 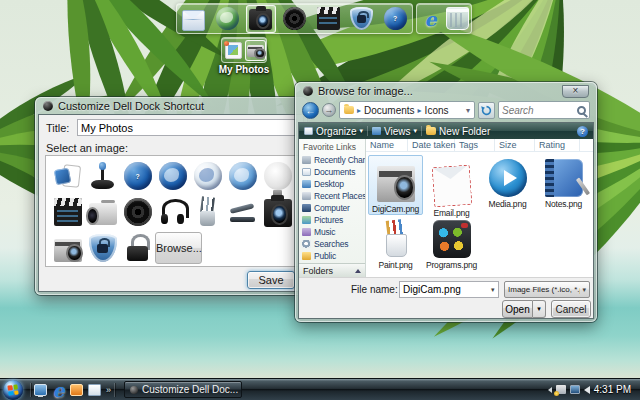 What do you see at coordinates (332, 256) in the screenshot?
I see `sidebar-item-public: Public` at bounding box center [332, 256].